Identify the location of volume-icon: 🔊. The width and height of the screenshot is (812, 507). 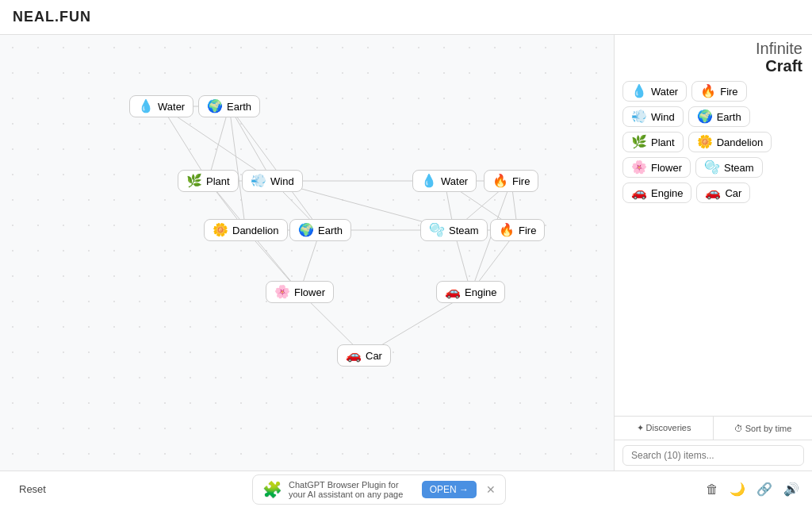
(791, 489).